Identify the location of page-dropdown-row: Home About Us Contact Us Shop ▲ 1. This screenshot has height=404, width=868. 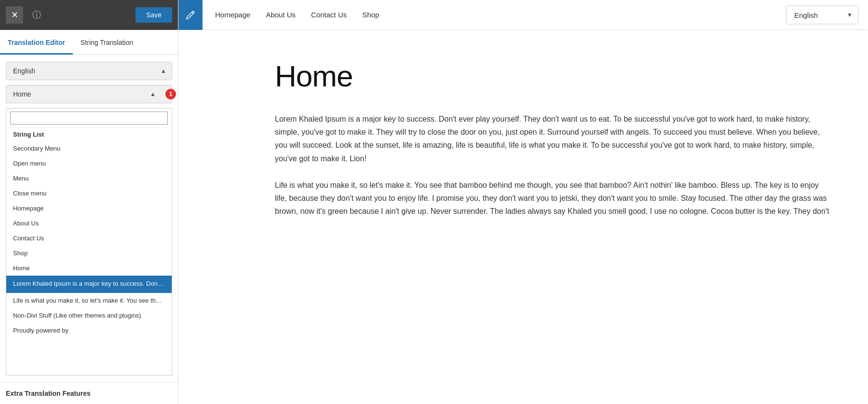
(89, 94).